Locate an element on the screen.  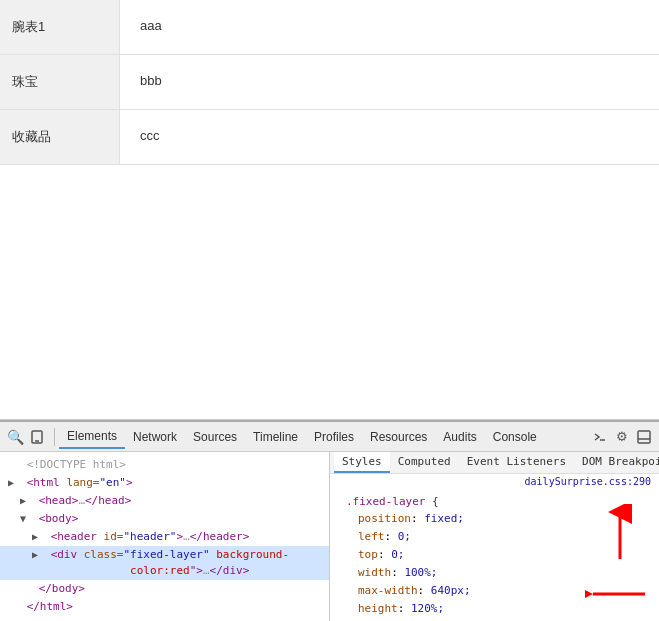
search-icon: 🔍 is located at coordinates (15, 437).